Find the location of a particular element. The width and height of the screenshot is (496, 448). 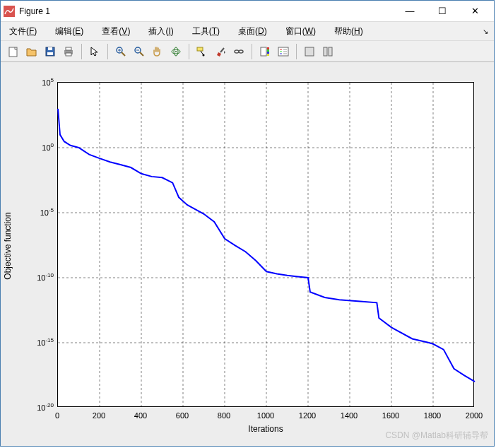

legend-button is located at coordinates (283, 52).